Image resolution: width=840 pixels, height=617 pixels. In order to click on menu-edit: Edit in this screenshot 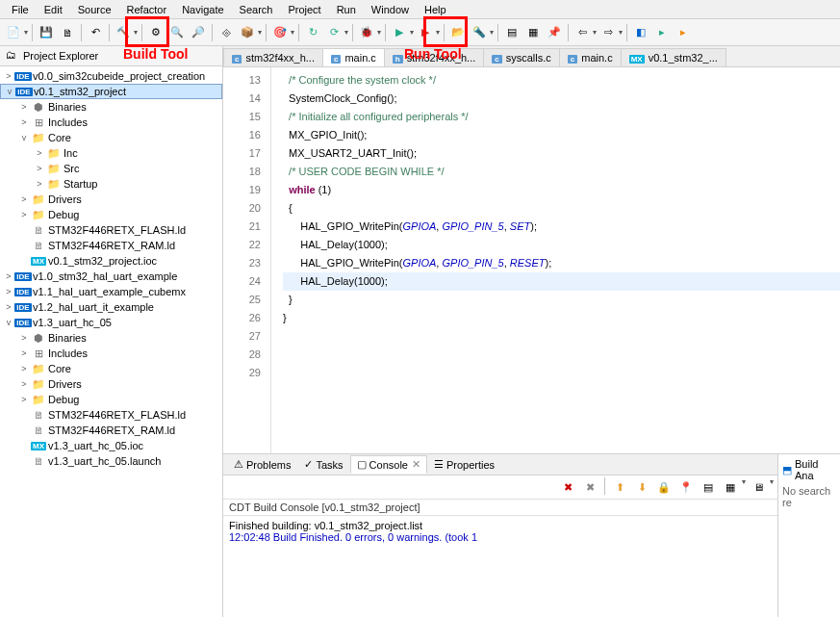, I will do `click(54, 10)`.